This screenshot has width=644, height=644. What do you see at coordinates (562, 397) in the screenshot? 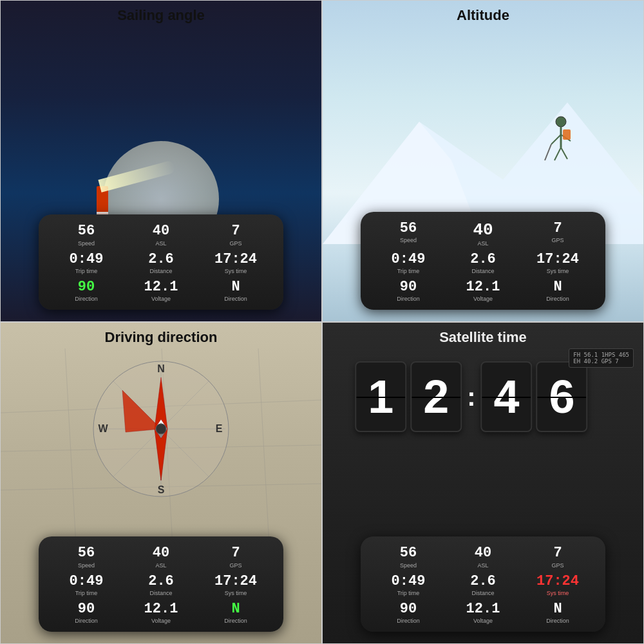
I see `flip-digit-4: 6` at bounding box center [562, 397].